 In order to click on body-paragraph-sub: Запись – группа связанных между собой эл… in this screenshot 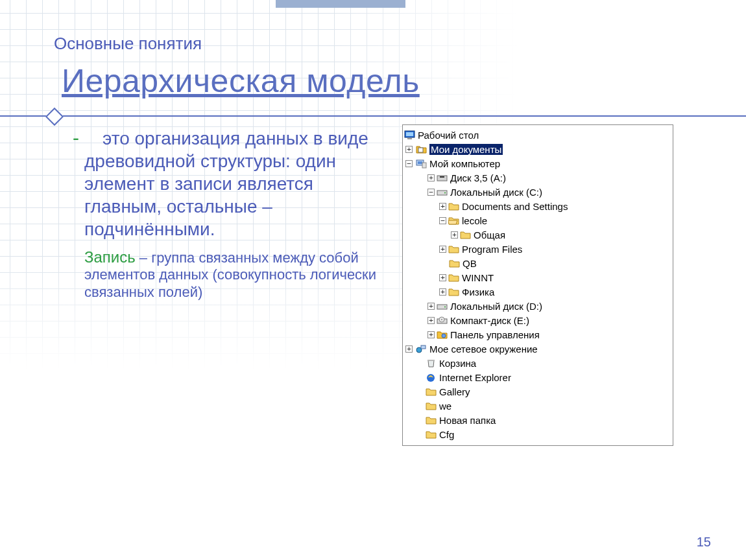, I will do `click(236, 275)`.